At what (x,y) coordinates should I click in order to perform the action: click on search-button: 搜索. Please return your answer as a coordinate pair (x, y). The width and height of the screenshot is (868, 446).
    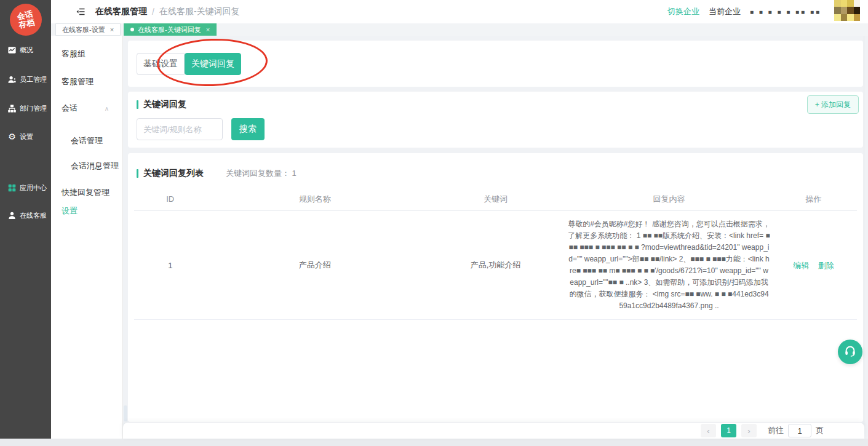
    Looking at the image, I should click on (248, 129).